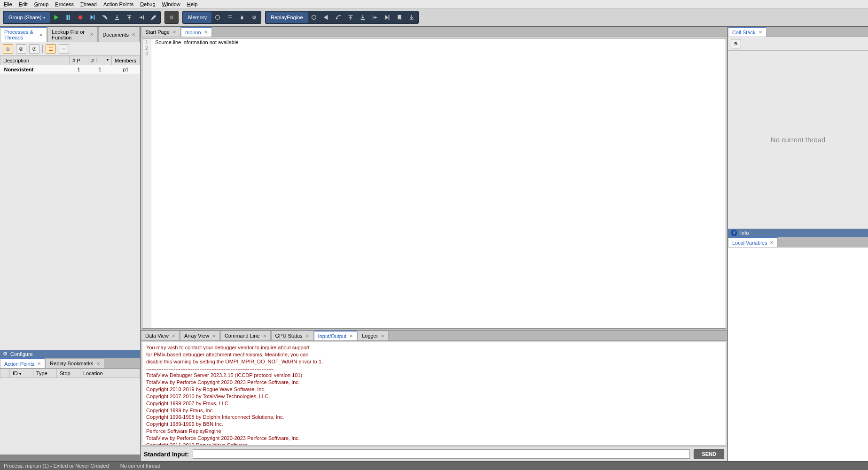 Image resolution: width=868 pixels, height=470 pixels. Describe the element at coordinates (242, 17) in the screenshot. I see `memory-leak-button` at that location.